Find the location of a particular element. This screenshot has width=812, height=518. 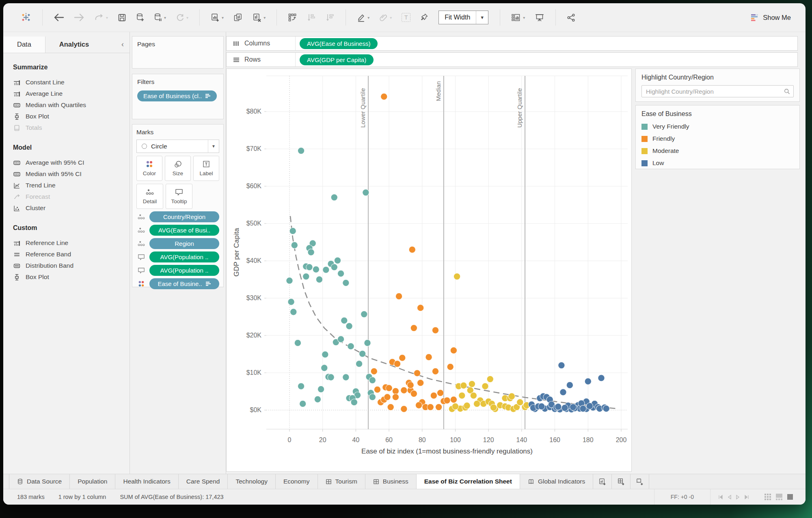

marks-pill-region: Region is located at coordinates (184, 243).